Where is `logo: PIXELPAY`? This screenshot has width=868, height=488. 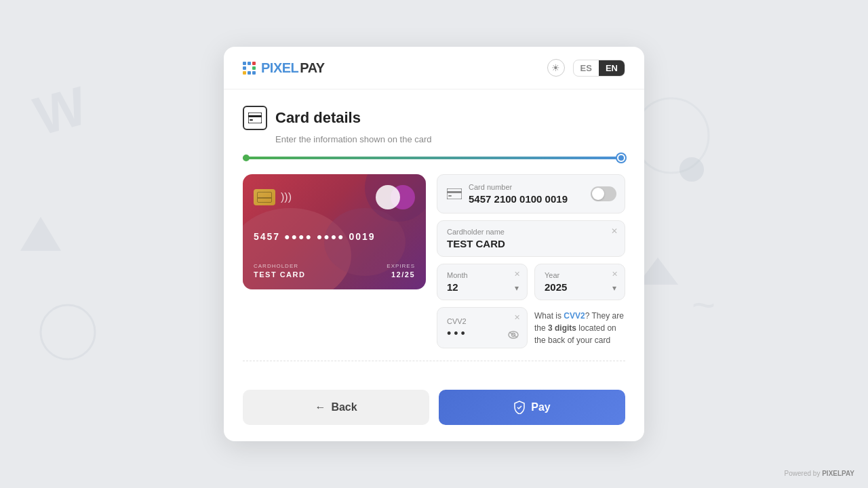 logo: PIXELPAY is located at coordinates (283, 68).